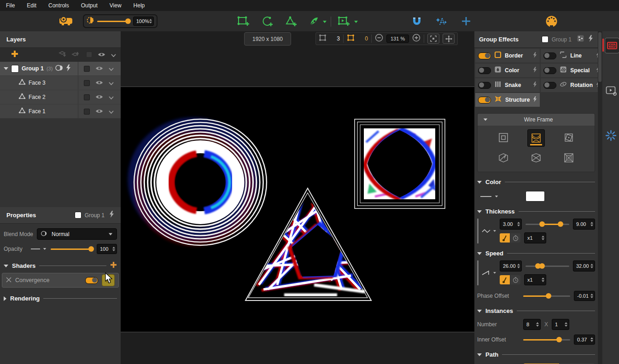 This screenshot has width=619, height=364. Describe the element at coordinates (60, 97) in the screenshot. I see `layer-row-face2: Face 2` at that location.